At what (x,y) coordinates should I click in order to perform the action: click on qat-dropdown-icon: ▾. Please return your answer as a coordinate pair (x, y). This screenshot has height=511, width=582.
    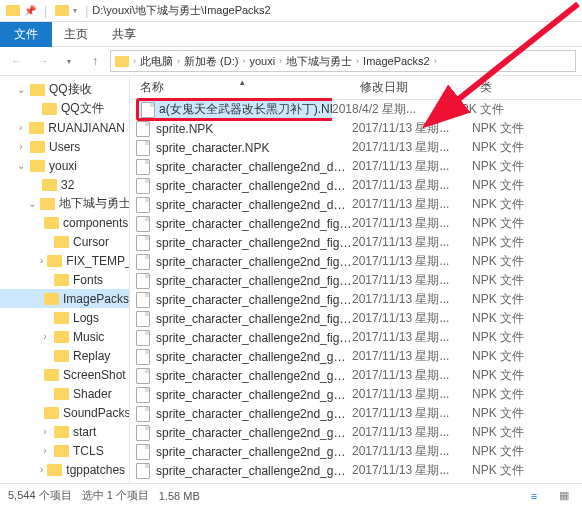
    Looking at the image, I should click on (75, 10).